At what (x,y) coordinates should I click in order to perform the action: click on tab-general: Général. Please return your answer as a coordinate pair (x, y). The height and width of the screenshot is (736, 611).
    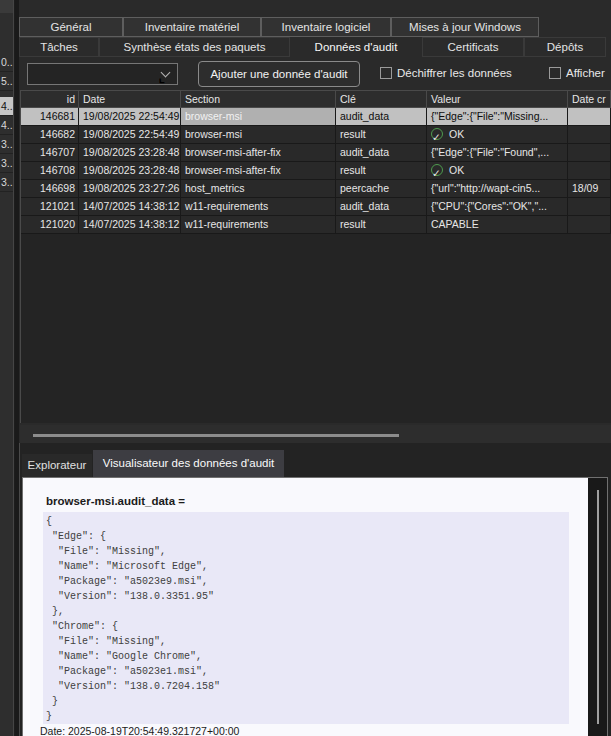
    Looking at the image, I should click on (71, 27).